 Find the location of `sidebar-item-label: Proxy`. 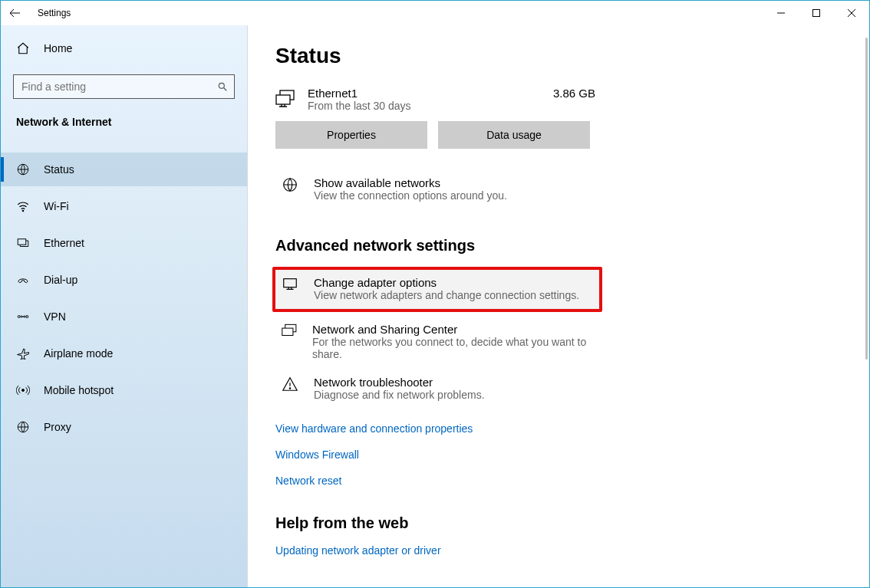

sidebar-item-label: Proxy is located at coordinates (58, 427).